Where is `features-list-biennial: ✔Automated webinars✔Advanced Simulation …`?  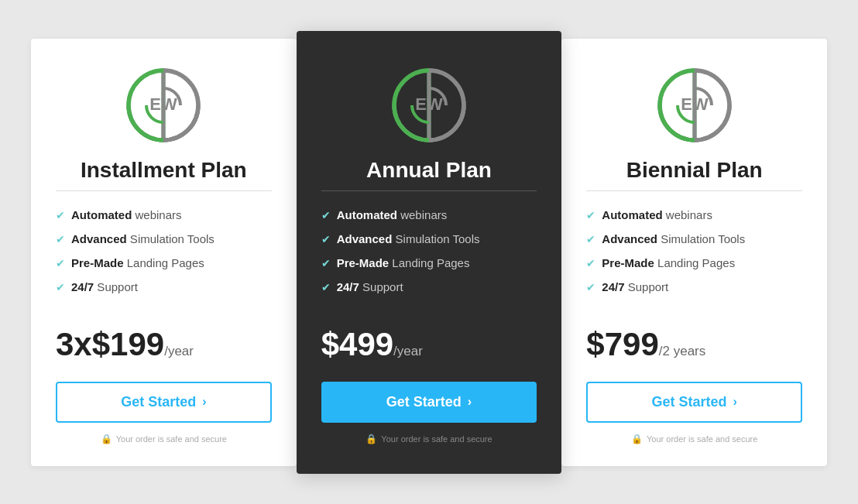 features-list-biennial: ✔Automated webinars✔Advanced Simulation … is located at coordinates (694, 256).